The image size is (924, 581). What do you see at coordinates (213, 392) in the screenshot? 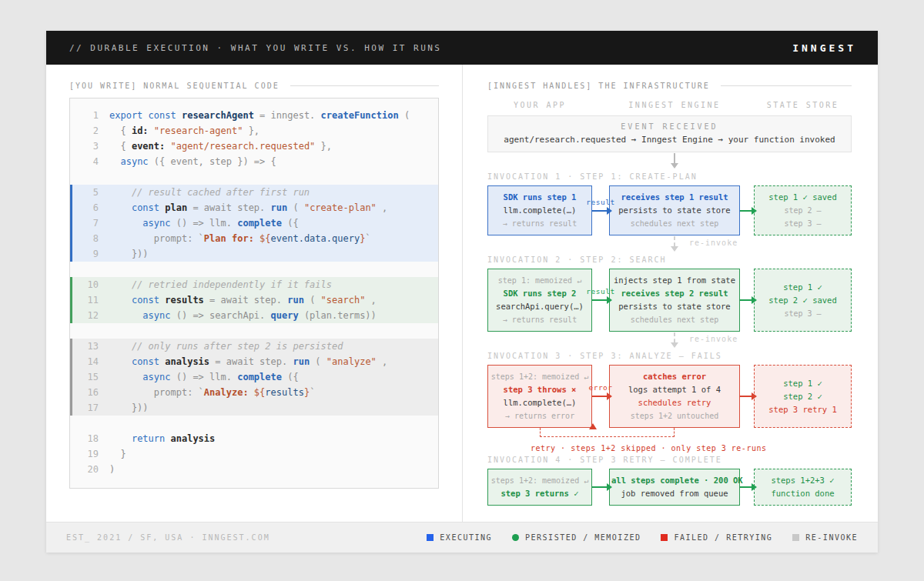
I see `code-text: prompt: `Analyze: ${results}`` at bounding box center [213, 392].